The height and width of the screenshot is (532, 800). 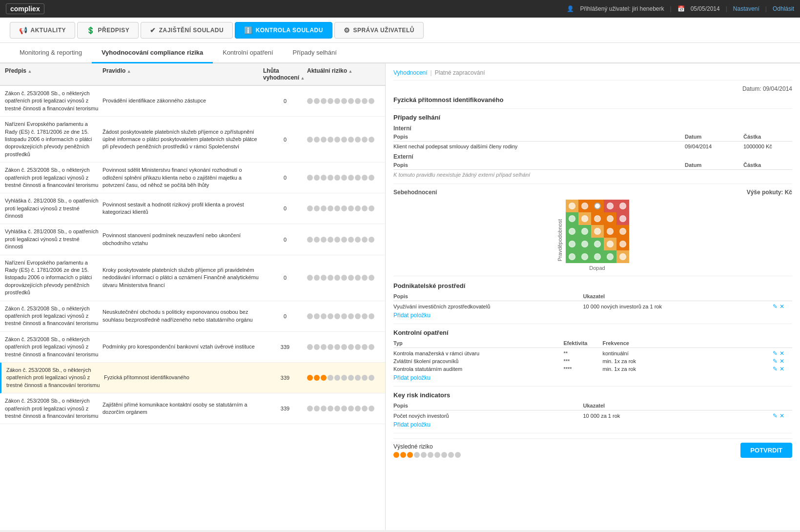 What do you see at coordinates (782, 343) in the screenshot?
I see `col-actions-ko-header` at bounding box center [782, 343].